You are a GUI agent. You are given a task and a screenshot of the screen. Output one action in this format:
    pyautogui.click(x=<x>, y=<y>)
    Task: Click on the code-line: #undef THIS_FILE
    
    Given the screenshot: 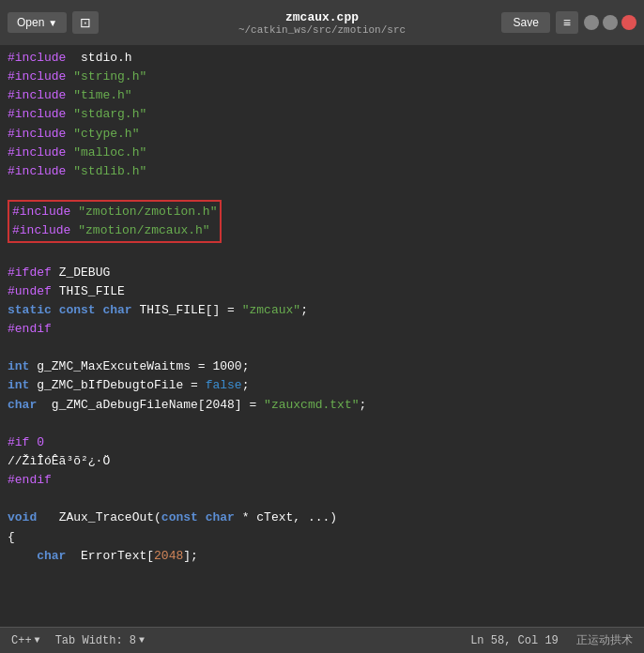 What is the action you would take?
    pyautogui.click(x=322, y=292)
    